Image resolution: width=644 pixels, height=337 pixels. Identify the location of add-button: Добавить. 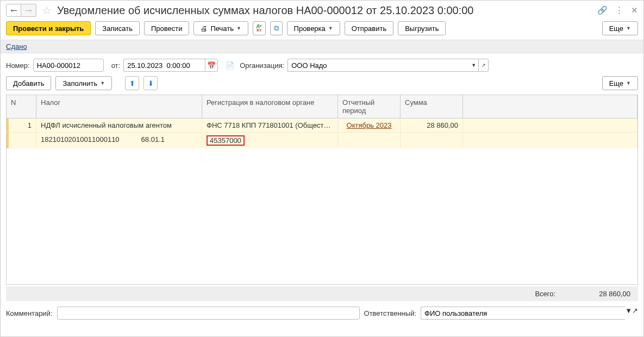
(28, 83).